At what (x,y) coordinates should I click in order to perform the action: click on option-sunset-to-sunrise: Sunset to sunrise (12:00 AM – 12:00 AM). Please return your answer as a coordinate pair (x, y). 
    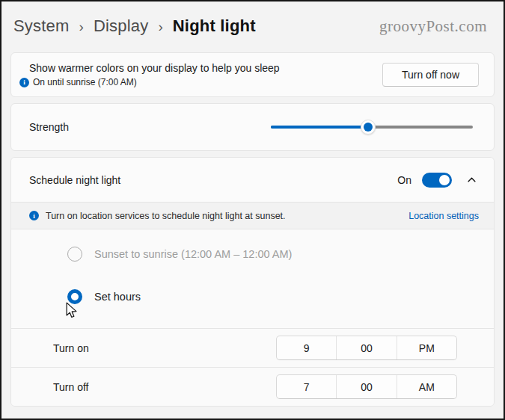
    Looking at the image, I should click on (281, 254).